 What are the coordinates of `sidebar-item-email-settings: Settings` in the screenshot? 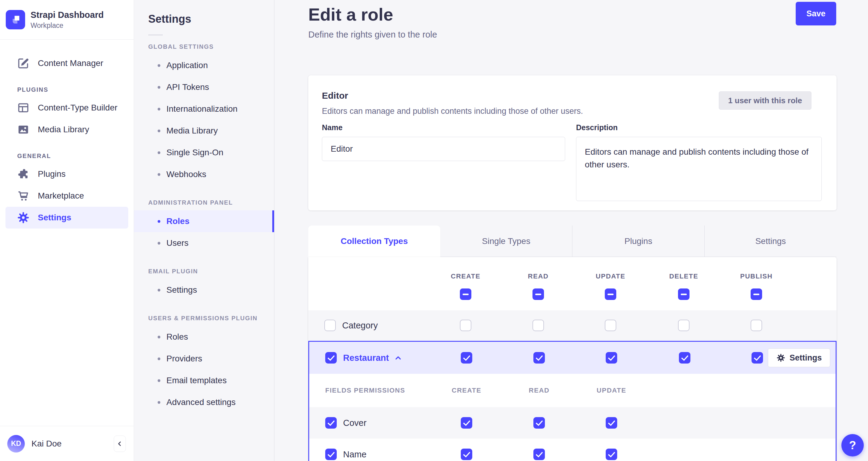 It's located at (204, 290).